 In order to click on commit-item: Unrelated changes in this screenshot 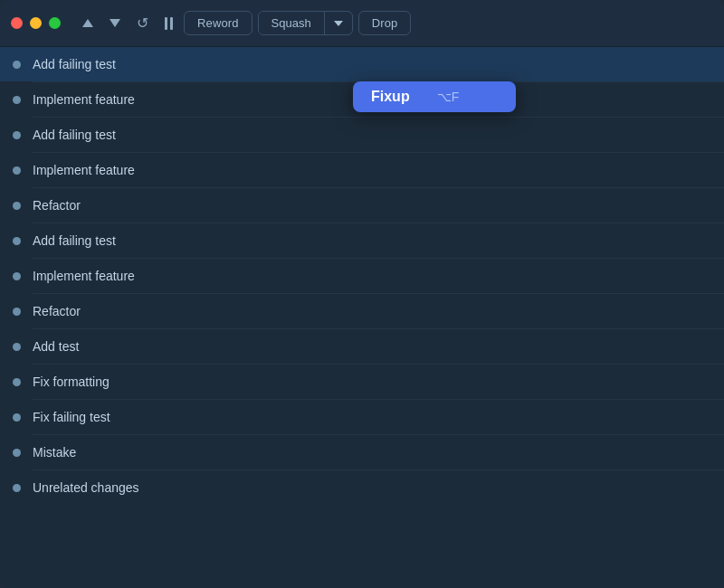, I will do `click(362, 488)`.